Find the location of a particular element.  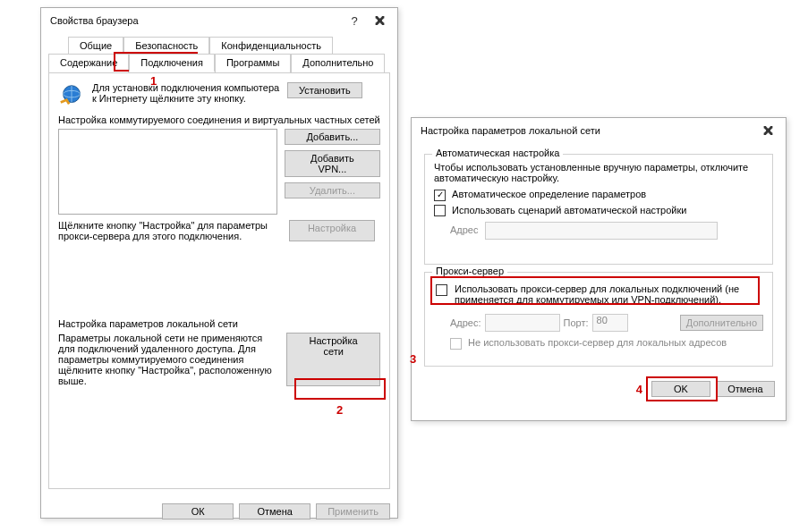

add-vpn-button: Добавить VPN... is located at coordinates (333, 164).